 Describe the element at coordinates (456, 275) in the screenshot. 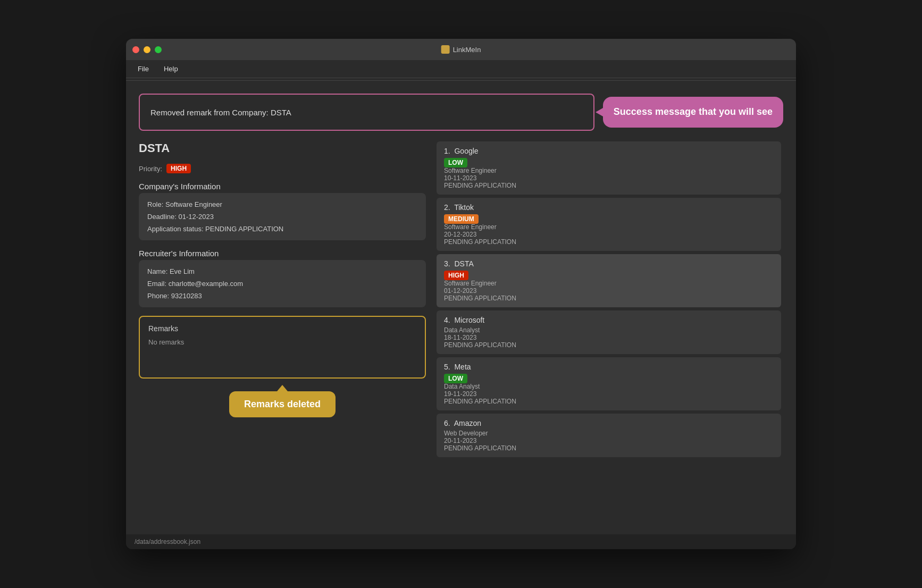

I see `list-item-priority: HIGH` at that location.